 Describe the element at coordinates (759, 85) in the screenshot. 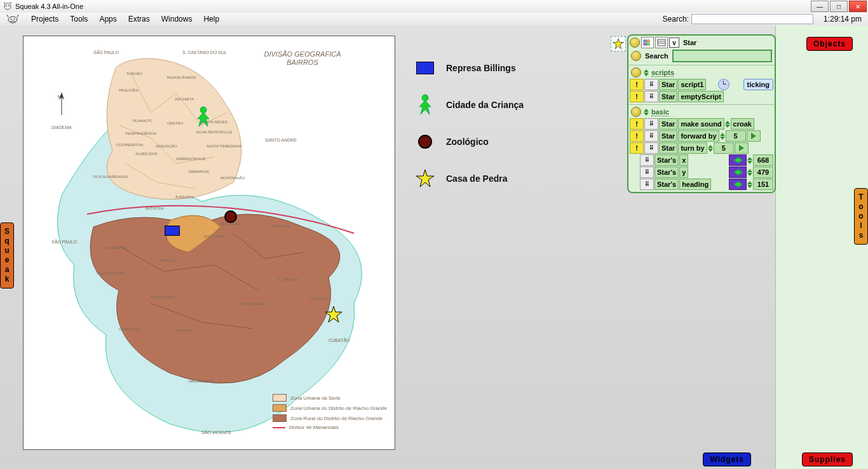

I see `script-status: ticking` at that location.